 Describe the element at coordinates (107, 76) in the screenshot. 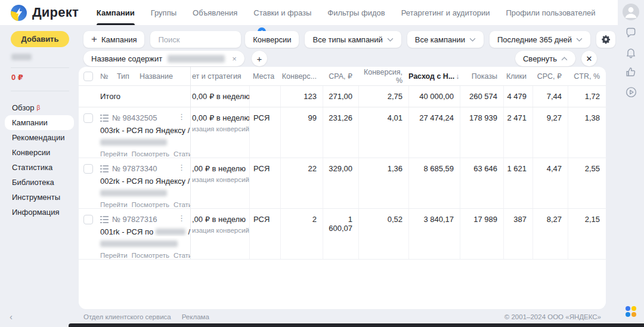

I see `col-number: №` at that location.